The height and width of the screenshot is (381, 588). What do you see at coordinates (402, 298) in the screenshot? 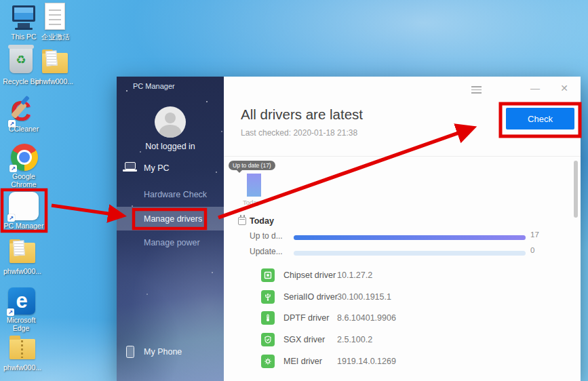
I see `driver-row: SerialIO driver 30.100.1915.1` at bounding box center [402, 298].